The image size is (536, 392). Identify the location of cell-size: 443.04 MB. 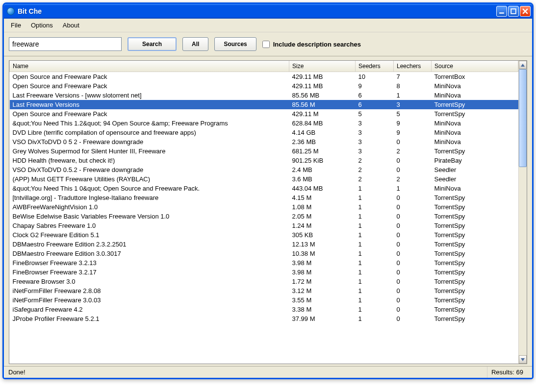
(323, 188).